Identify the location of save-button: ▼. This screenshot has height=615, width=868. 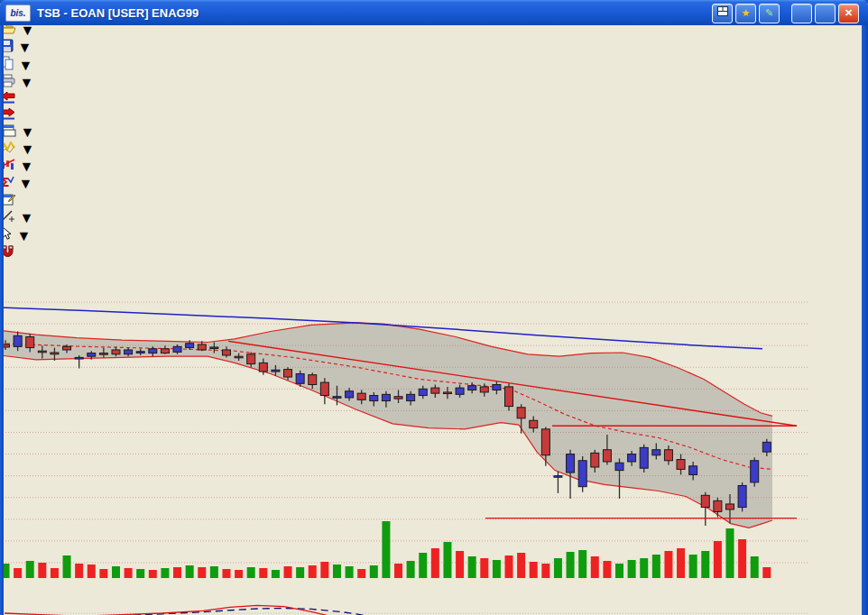
(434, 47).